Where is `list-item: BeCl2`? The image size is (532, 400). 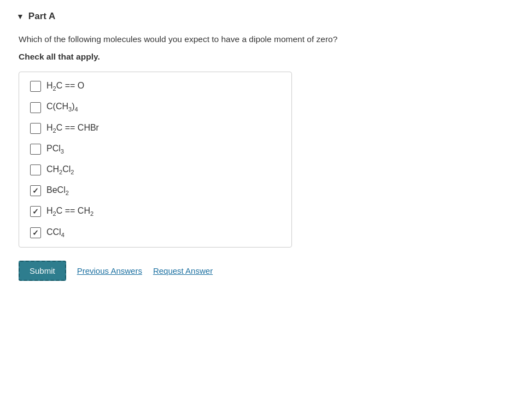 list-item: BeCl2 is located at coordinates (155, 191).